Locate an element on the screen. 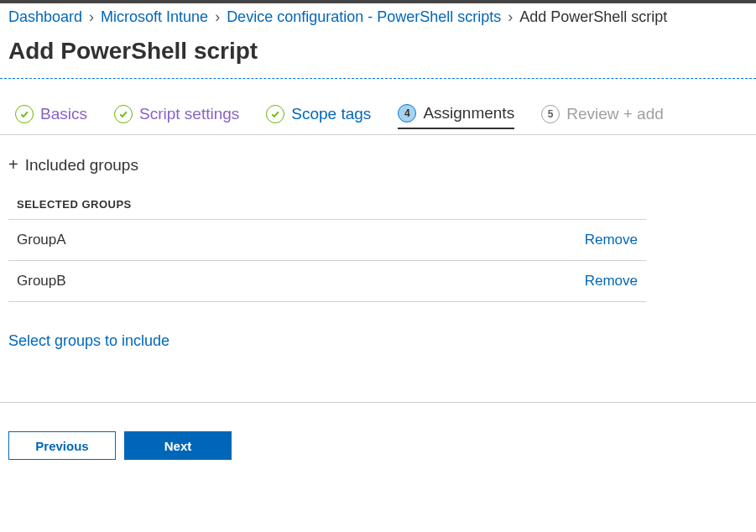 This screenshot has width=756, height=532. next-button: Next is located at coordinates (178, 446).